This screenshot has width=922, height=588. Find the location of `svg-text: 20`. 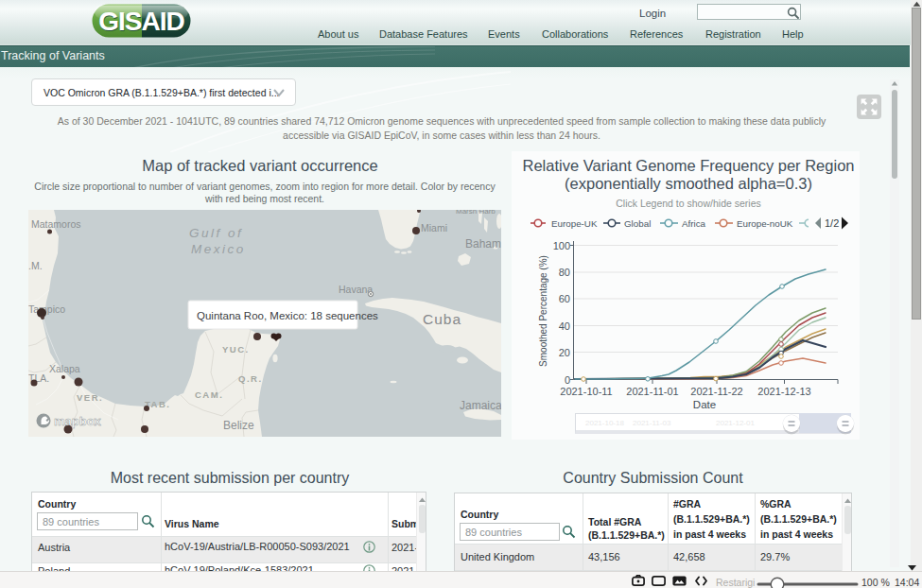

svg-text: 20 is located at coordinates (565, 353).